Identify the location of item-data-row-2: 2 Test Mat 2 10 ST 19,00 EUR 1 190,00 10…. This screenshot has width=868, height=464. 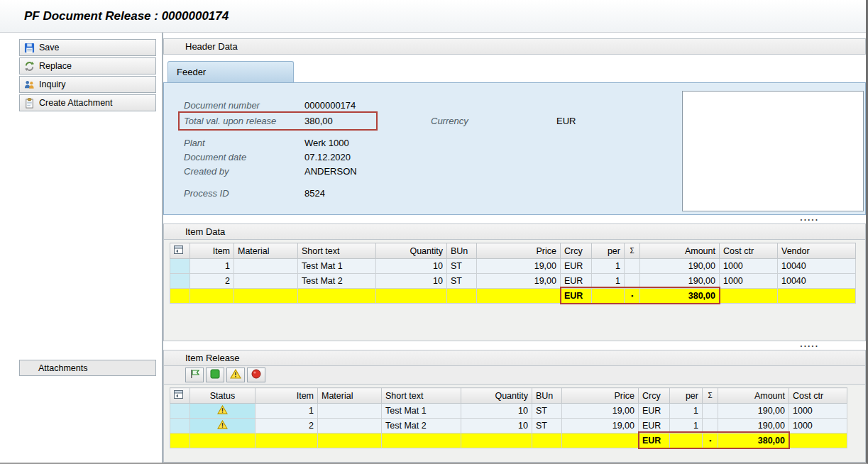
(513, 281).